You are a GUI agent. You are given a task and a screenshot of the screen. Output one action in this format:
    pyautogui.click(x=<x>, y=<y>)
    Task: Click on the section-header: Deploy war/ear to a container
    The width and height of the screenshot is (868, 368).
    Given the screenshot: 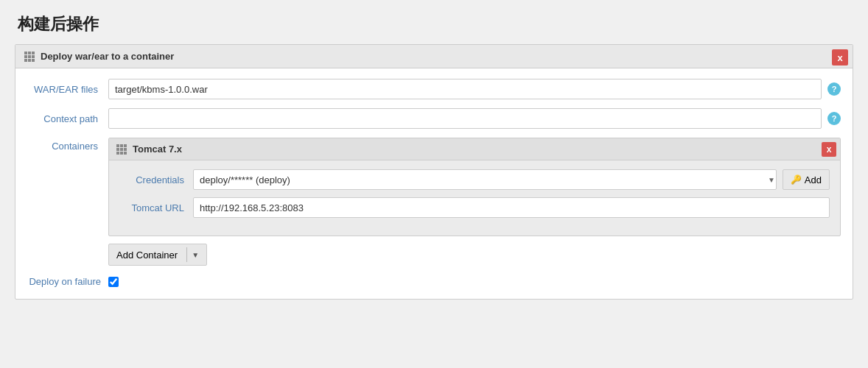 What is the action you would take?
    pyautogui.click(x=434, y=57)
    